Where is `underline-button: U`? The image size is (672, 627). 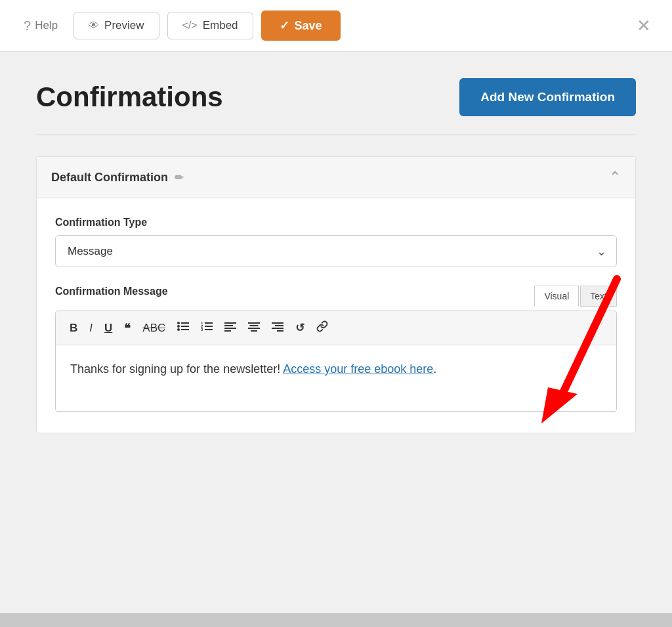 underline-button: U is located at coordinates (108, 328).